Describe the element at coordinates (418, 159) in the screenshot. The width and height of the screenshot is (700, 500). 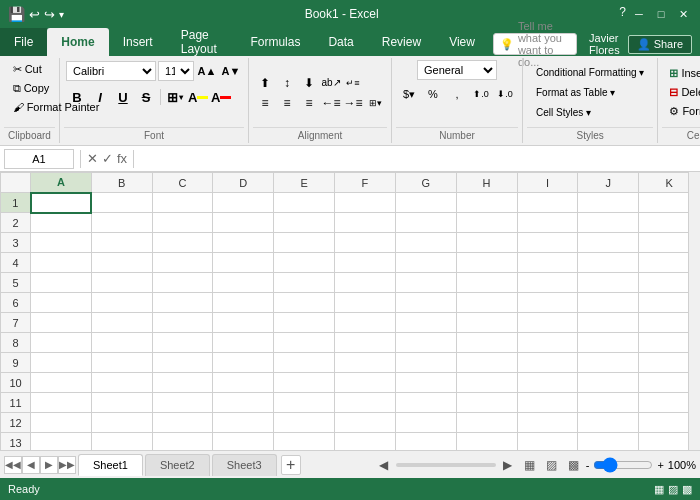
I see `formula-input` at that location.